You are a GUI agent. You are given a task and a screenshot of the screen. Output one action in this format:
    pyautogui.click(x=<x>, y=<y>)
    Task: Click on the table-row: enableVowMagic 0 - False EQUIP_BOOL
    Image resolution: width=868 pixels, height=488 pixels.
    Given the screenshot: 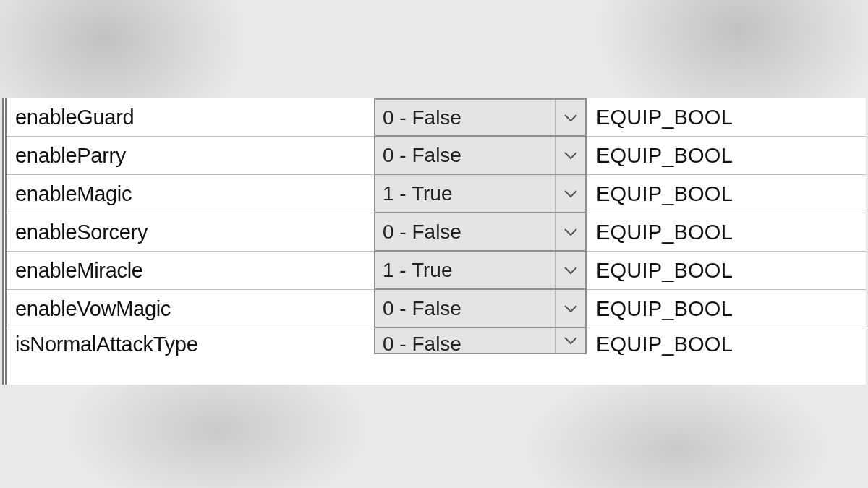 What is the action you would take?
    pyautogui.click(x=436, y=309)
    